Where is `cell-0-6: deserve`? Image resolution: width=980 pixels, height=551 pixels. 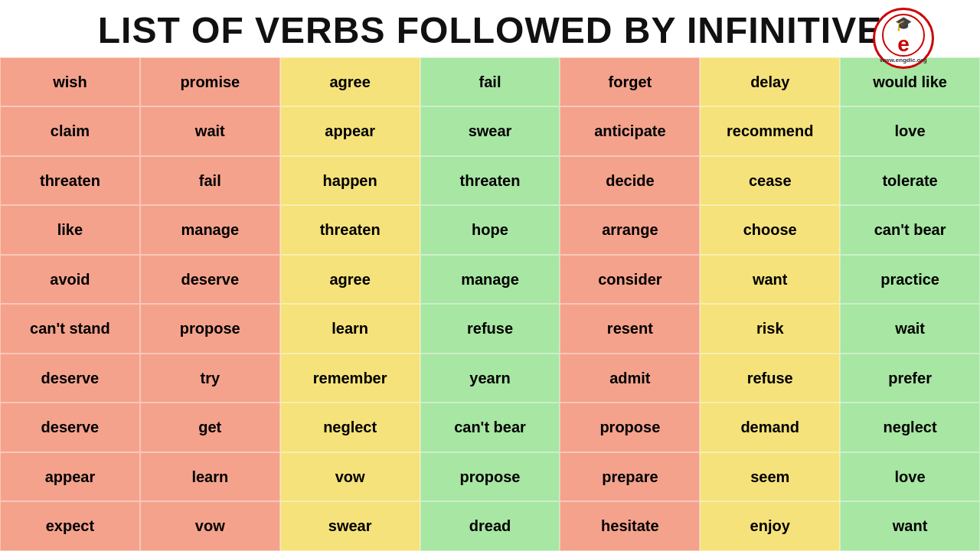 cell-0-6: deserve is located at coordinates (70, 378).